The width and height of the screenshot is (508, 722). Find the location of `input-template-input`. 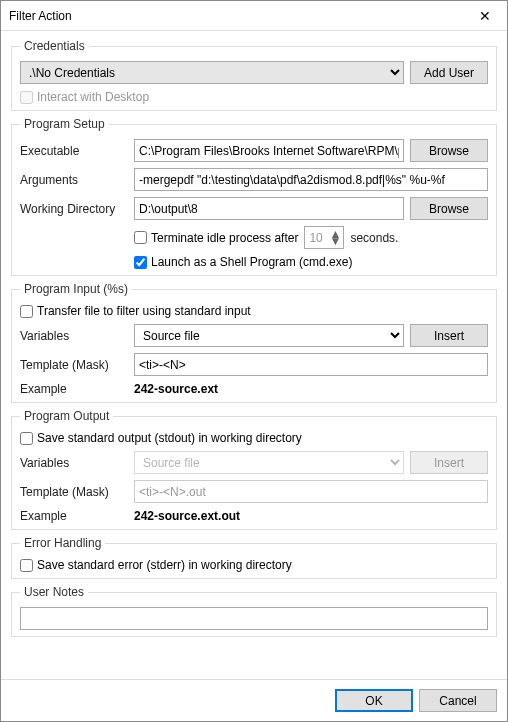

input-template-input is located at coordinates (311, 364).